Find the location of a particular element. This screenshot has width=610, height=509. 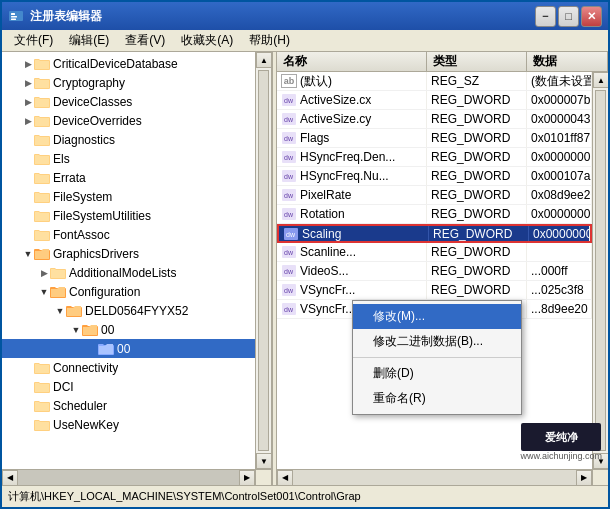

context-menu-item-rename: 重命名(R) is located at coordinates (437, 398).